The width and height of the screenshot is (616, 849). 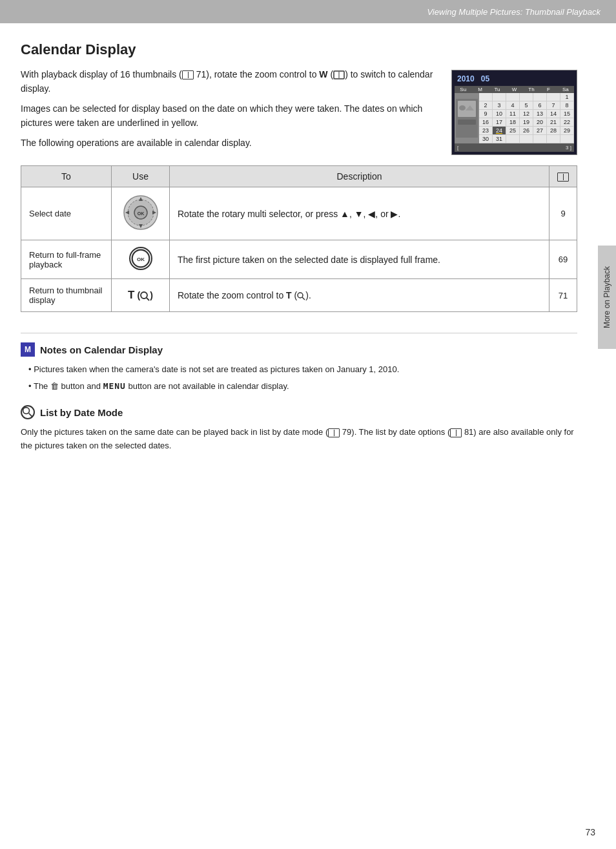 What do you see at coordinates (527, 118) in the screenshot?
I see `cal-dates: 1 2345678 9101112131415 16171819202122 2` at bounding box center [527, 118].